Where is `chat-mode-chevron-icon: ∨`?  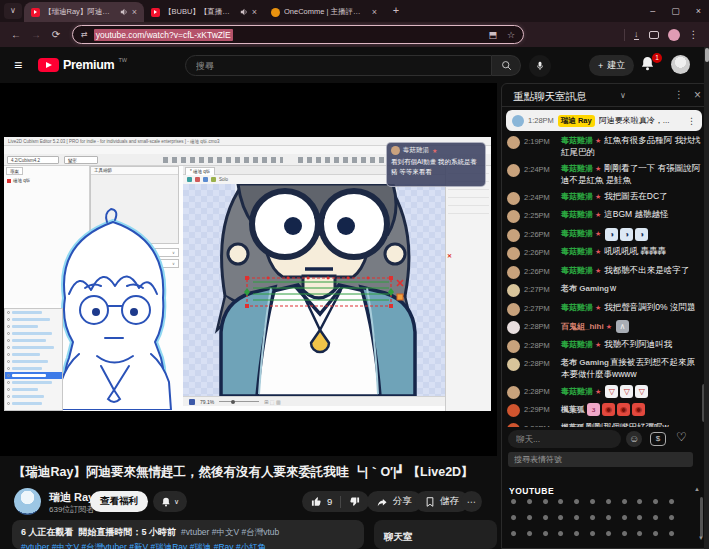
chat-mode-chevron-icon: ∨ is located at coordinates (623, 96).